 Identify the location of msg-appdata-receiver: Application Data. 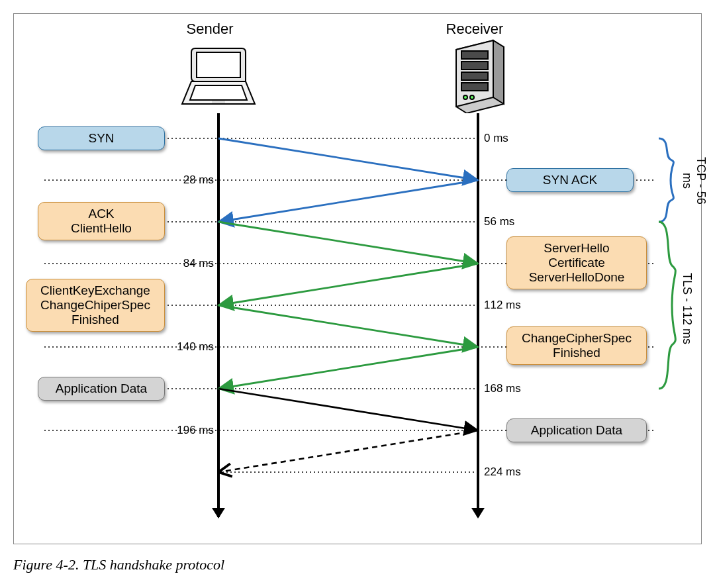
(577, 430).